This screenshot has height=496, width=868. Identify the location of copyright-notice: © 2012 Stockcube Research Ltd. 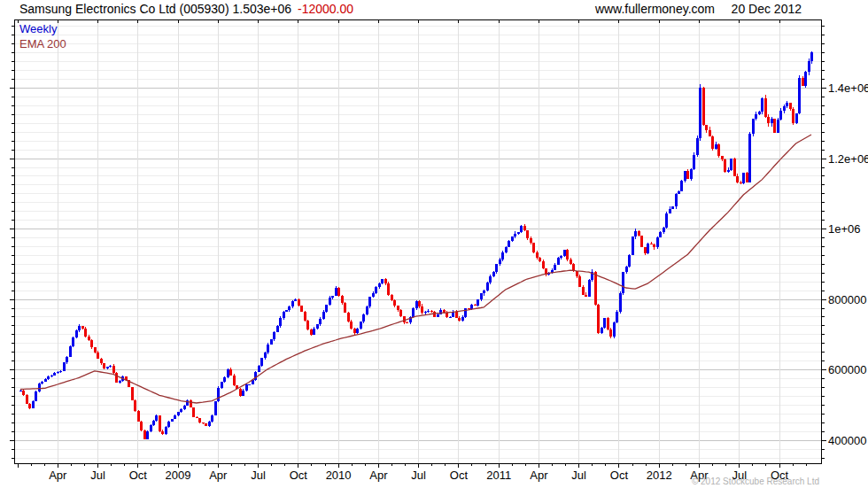
(756, 482).